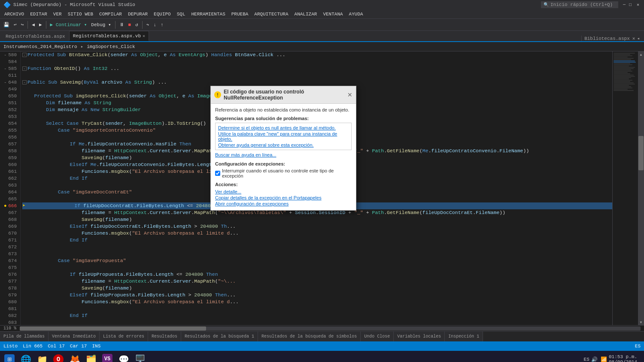 Image resolution: width=644 pixels, height=362 pixels. I want to click on toolbar-undo: ↩, so click(15, 25).